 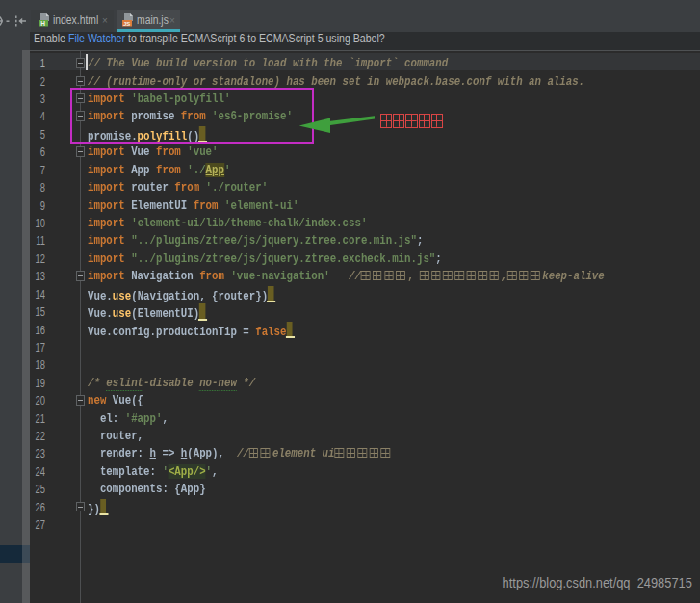 What do you see at coordinates (127, 24) in the screenshot?
I see `svg-text: JS` at bounding box center [127, 24].